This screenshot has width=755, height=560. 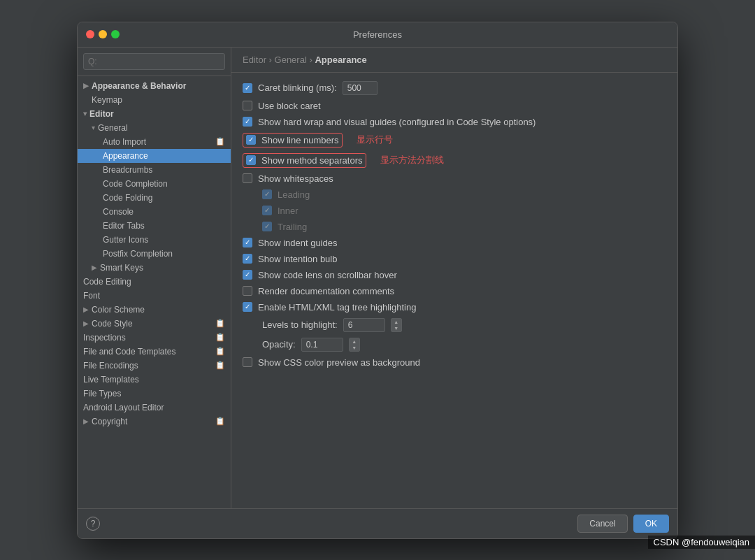 What do you see at coordinates (154, 142) in the screenshot?
I see `sidebar-item-auto-import: Auto Import 📋` at bounding box center [154, 142].